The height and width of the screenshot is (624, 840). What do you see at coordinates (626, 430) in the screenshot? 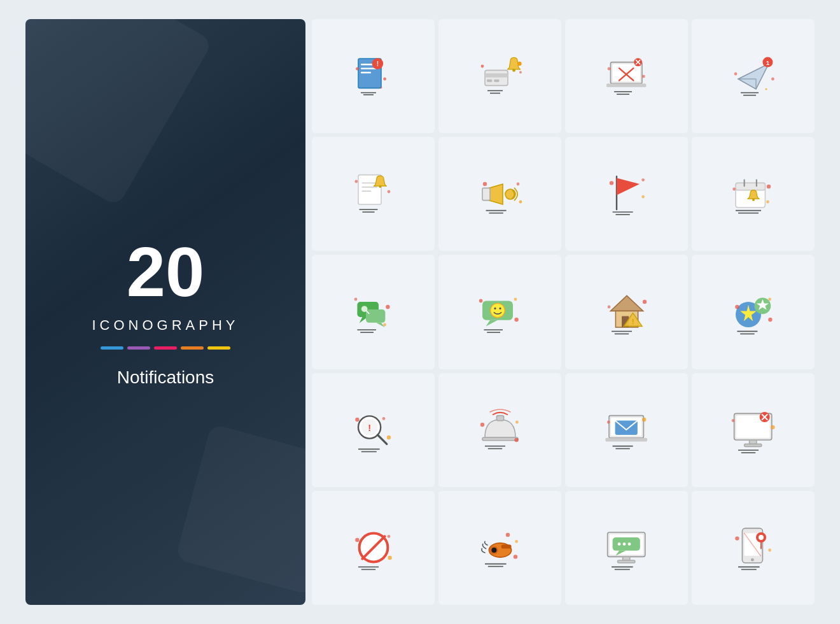
I see `icon-email-laptop` at bounding box center [626, 430].